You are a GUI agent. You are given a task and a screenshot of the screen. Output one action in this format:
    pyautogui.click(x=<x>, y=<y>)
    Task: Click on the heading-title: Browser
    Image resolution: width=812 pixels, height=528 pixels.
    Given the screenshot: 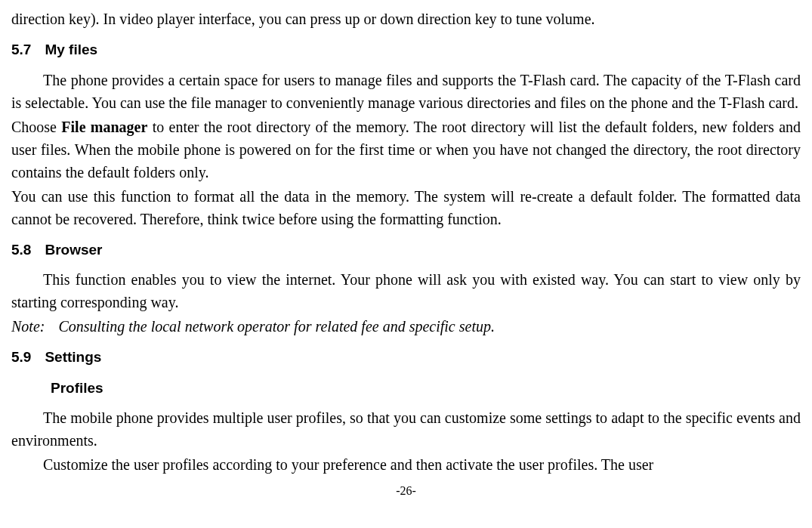 What is the action you would take?
    pyautogui.click(x=73, y=249)
    